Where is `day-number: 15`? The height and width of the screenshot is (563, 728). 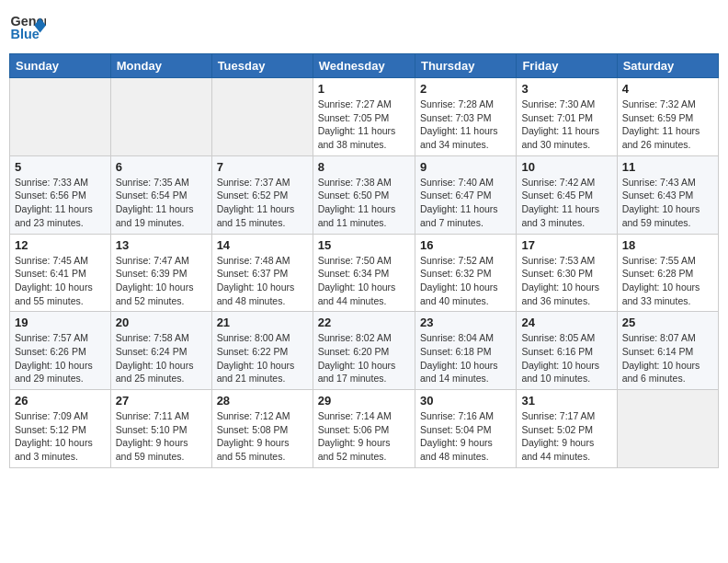 day-number: 15 is located at coordinates (364, 245).